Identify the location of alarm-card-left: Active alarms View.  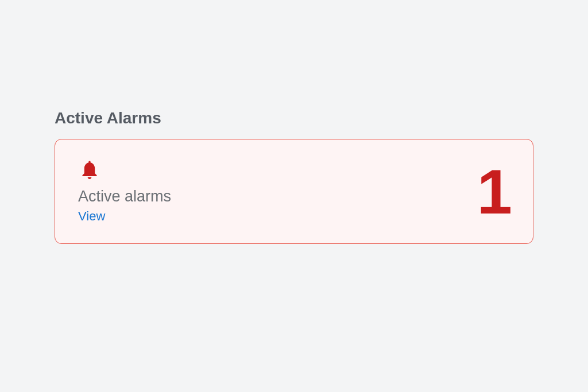
(125, 192).